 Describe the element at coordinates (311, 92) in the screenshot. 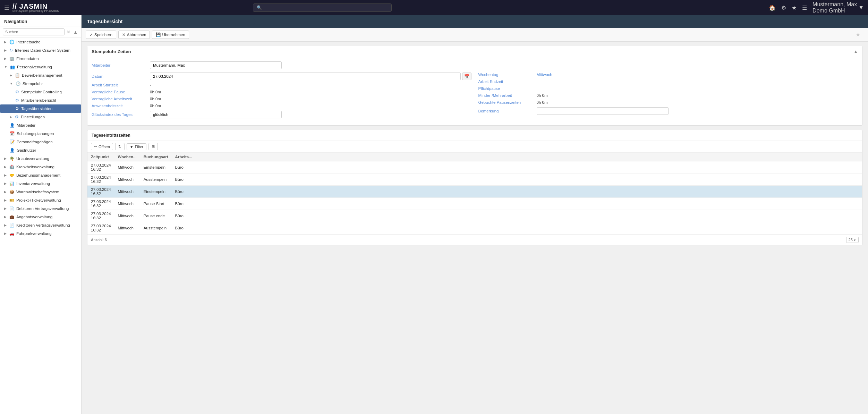

I see `vertragliche-pause-value: 0h 0m` at that location.